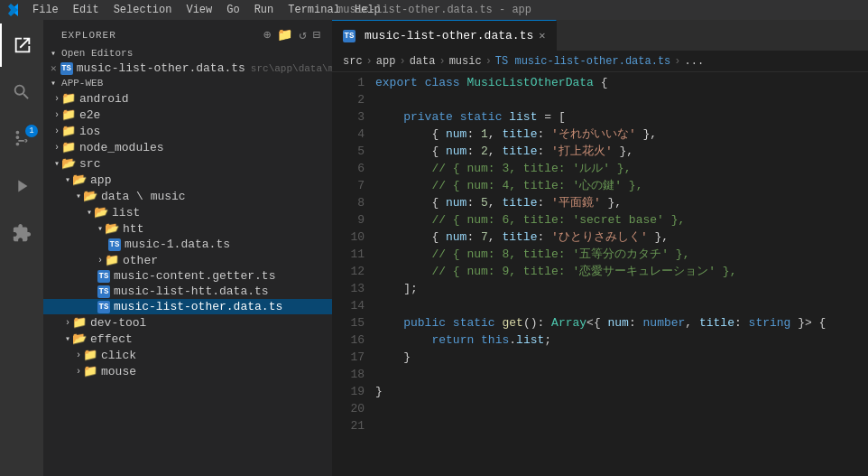 Image resolution: width=868 pixels, height=476 pixels. I want to click on label-ios: ios, so click(90, 132).